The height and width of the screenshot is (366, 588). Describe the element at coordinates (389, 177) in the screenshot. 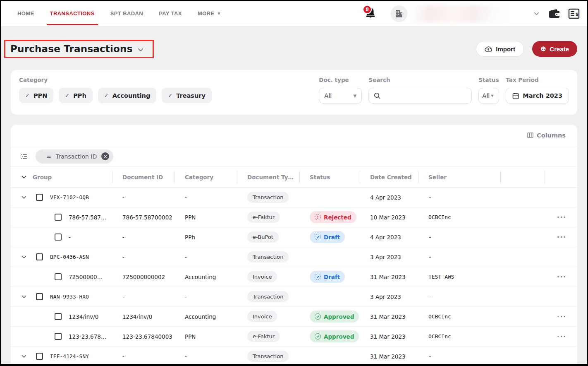

I see `col-header-date-created: Date Created` at that location.